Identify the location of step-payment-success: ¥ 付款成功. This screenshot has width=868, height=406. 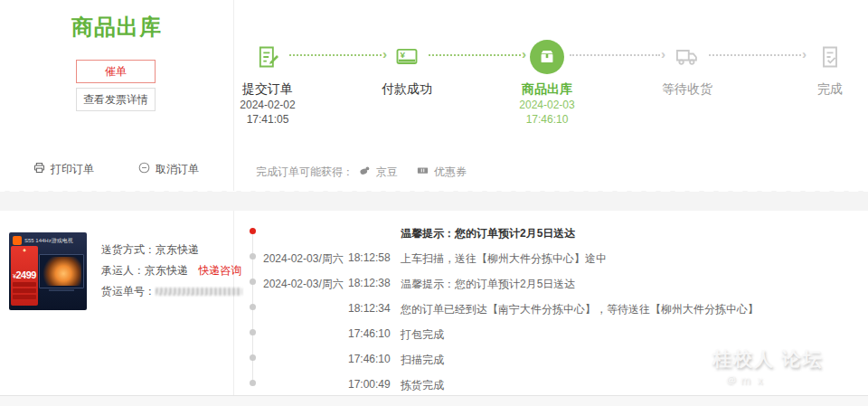
(407, 69).